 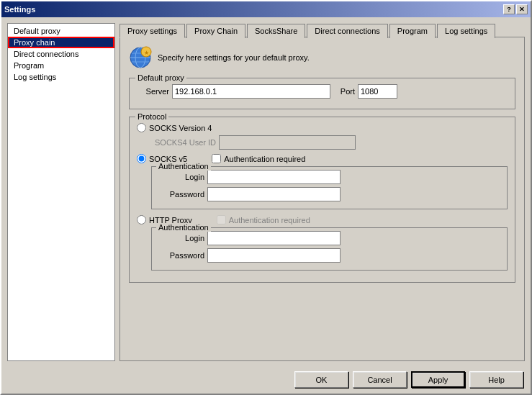 What do you see at coordinates (323, 30) in the screenshot?
I see `tabs: Proxy settings Proxy Chain SocksShare Di…` at bounding box center [323, 30].